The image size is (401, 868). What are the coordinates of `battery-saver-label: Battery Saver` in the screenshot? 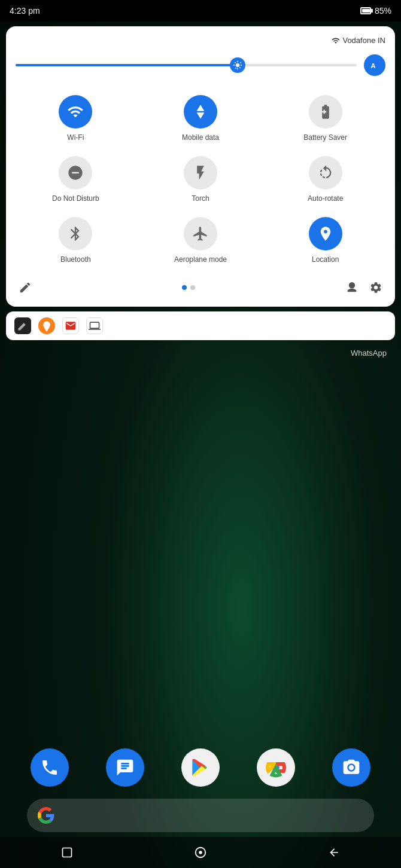 It's located at (326, 137).